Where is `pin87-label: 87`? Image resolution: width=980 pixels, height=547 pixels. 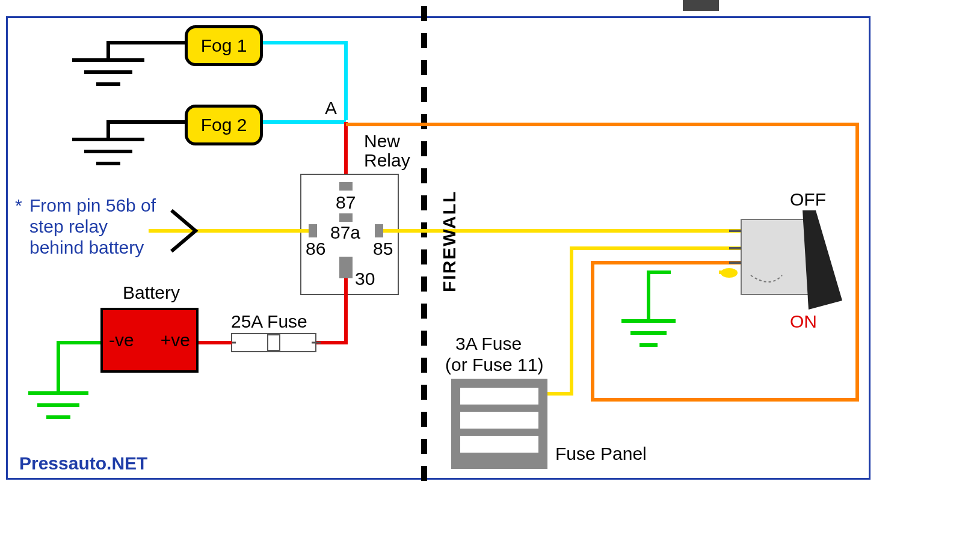 pin87-label: 87 is located at coordinates (345, 203).